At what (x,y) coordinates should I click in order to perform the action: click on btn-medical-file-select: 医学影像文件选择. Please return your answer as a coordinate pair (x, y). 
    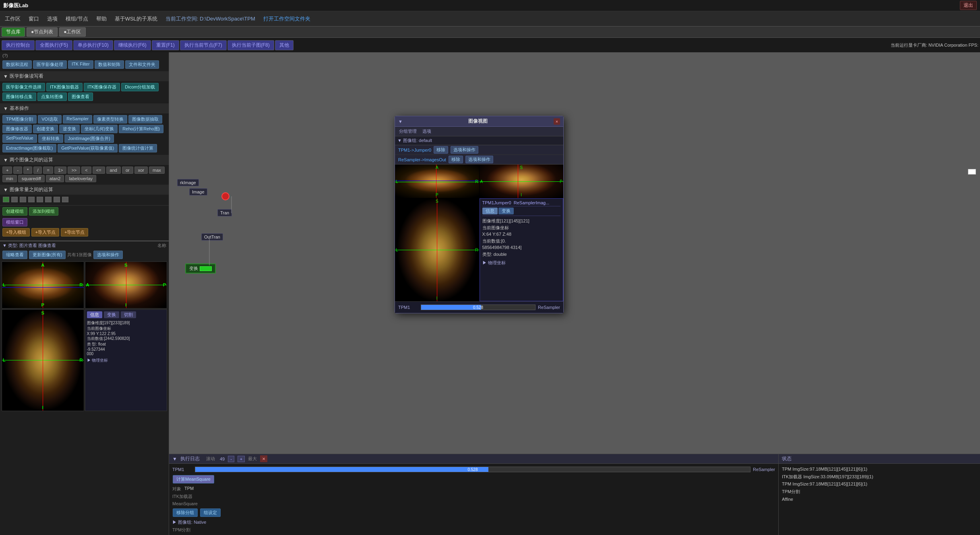
    Looking at the image, I should click on (24, 87).